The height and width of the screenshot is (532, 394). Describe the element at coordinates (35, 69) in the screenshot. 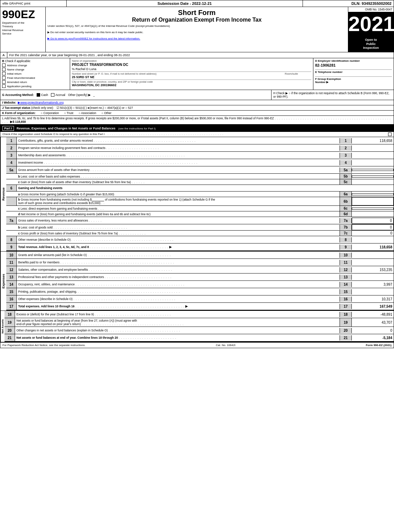

I see `checkbox-name: Name change` at that location.